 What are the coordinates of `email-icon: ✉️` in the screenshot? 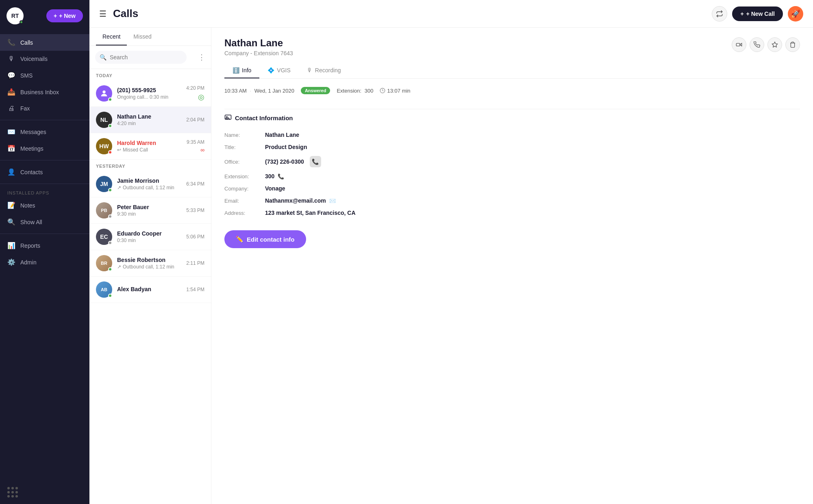 It's located at (333, 201).